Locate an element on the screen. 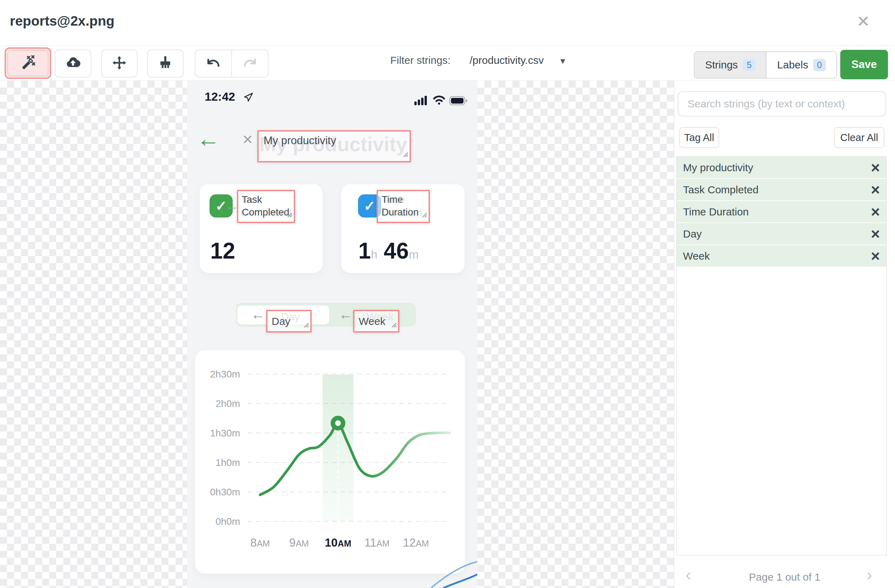  save-button: Save is located at coordinates (864, 65).